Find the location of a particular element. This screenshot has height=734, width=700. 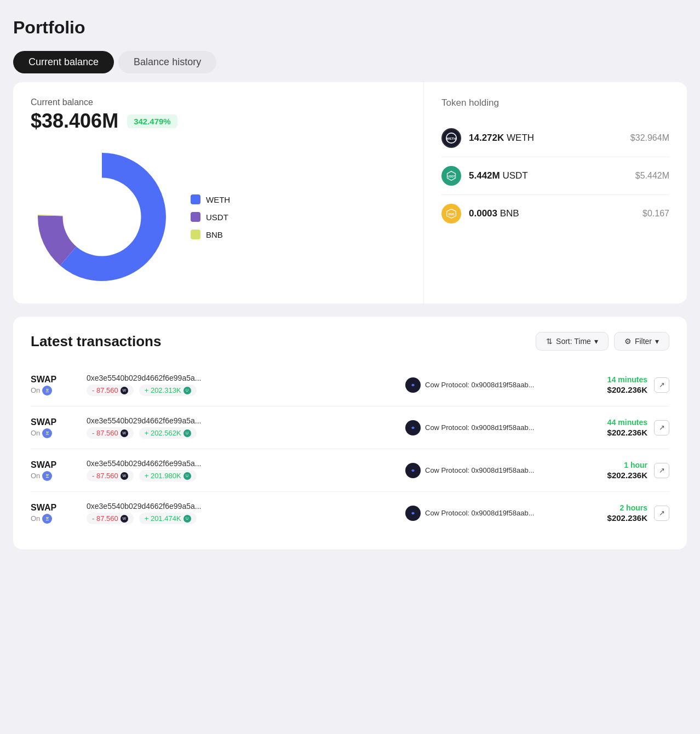

sort-button: ⇅ Sort: Time ▾ is located at coordinates (572, 341).